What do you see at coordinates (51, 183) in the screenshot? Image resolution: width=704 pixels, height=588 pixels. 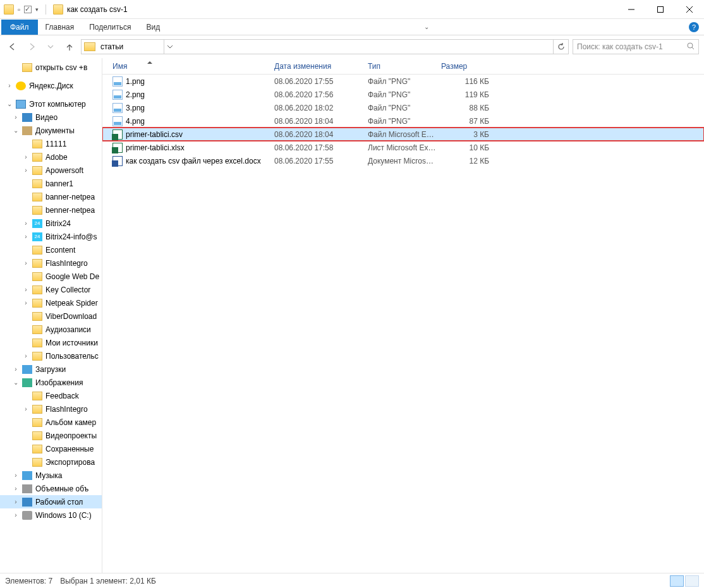 I see `tree-node: banner1` at bounding box center [51, 183].